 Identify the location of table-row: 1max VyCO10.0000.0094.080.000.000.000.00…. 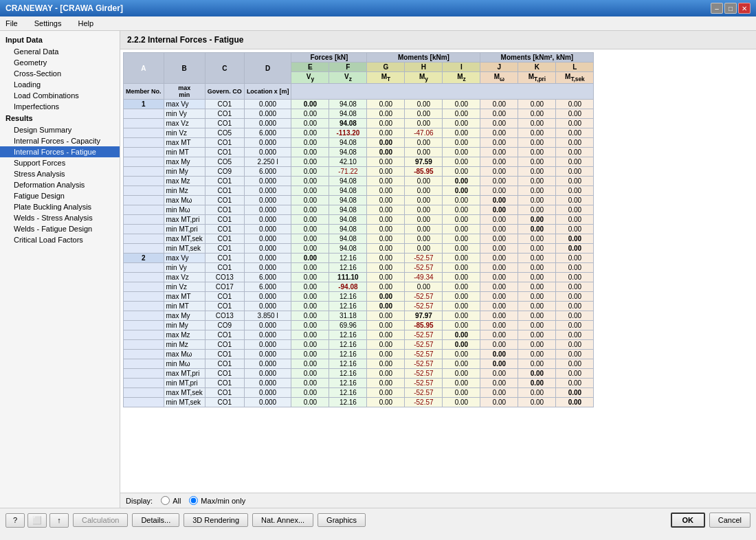
(359, 104).